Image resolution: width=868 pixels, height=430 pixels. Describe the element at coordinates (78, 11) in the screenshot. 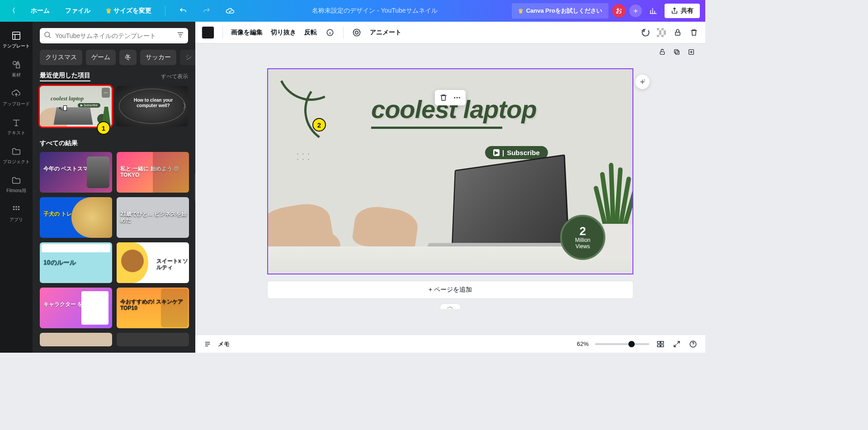

I see `file-menu: ファイル` at that location.